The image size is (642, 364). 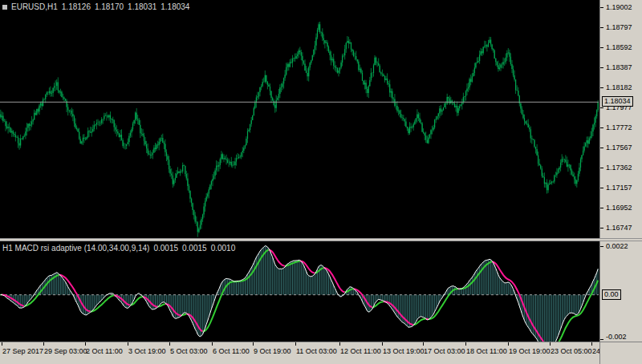 I want to click on price-axis-label: 1.19002, so click(x=620, y=7).